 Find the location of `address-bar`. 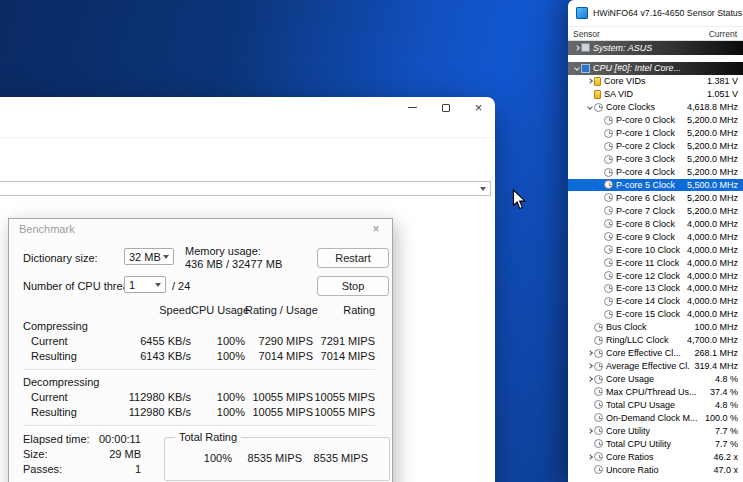

address-bar is located at coordinates (246, 188).